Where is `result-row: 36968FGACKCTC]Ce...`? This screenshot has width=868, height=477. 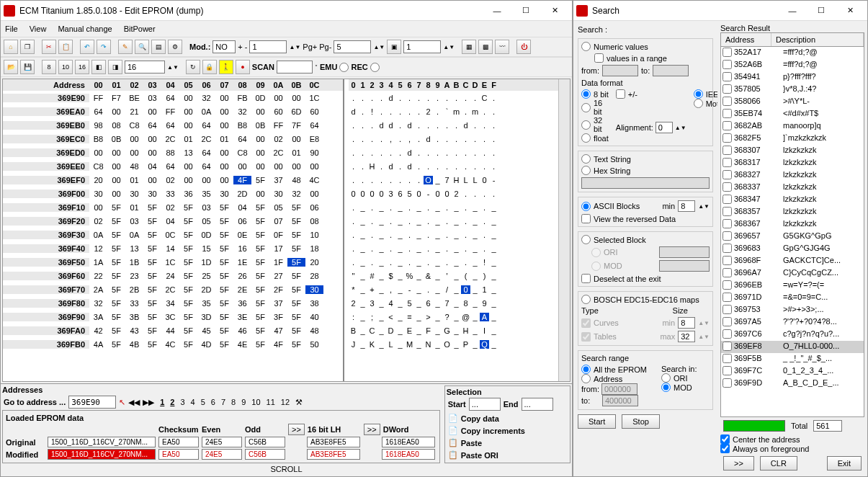 result-row: 36968FGACKCTC]Ce... is located at coordinates (792, 261).